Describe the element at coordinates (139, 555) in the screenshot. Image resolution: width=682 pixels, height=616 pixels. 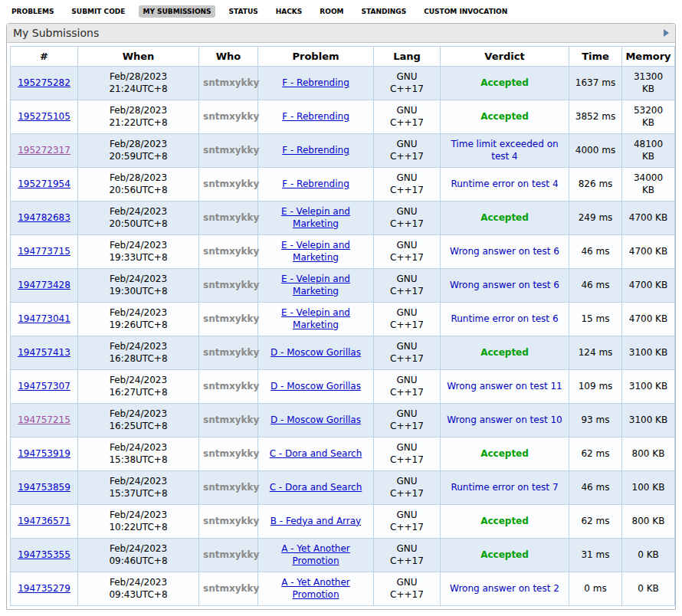
I see `when-cell: Feb/24/2023 09:46UTC+8` at that location.